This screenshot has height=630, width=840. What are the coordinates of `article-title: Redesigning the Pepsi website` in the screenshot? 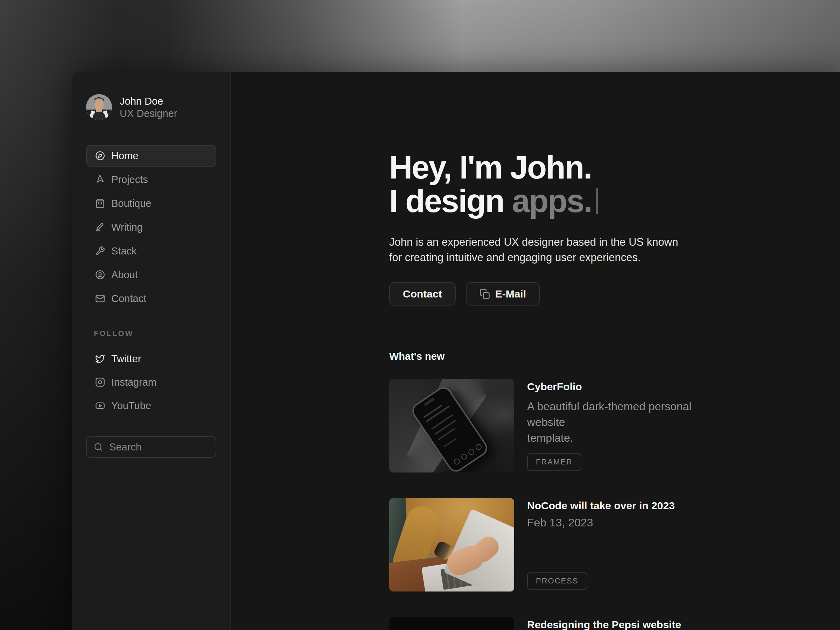 It's located at (625, 624).